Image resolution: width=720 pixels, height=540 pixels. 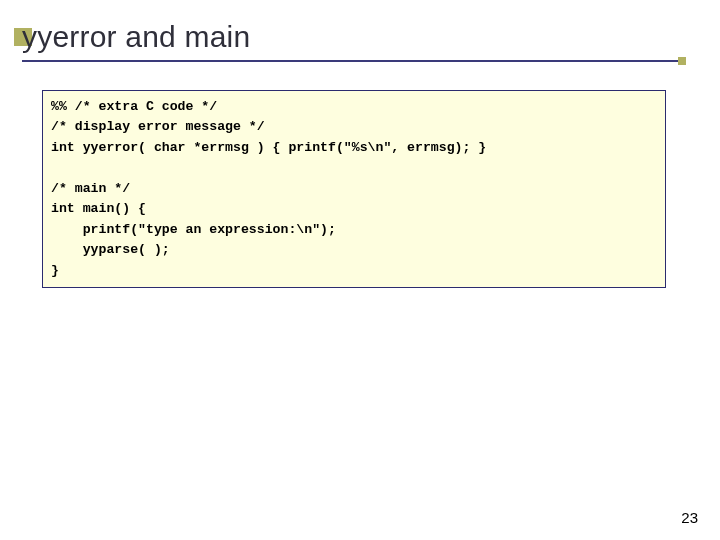 What do you see at coordinates (690, 518) in the screenshot?
I see `page-number: 23` at bounding box center [690, 518].